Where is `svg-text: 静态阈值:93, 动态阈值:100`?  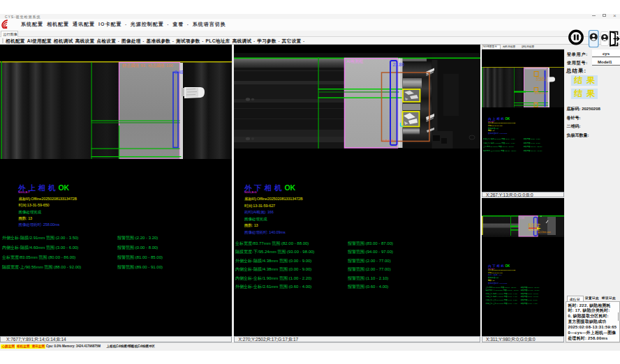 svg-text: 静态阈值:93, 动态阈值:100 is located at coordinates (148, 66).